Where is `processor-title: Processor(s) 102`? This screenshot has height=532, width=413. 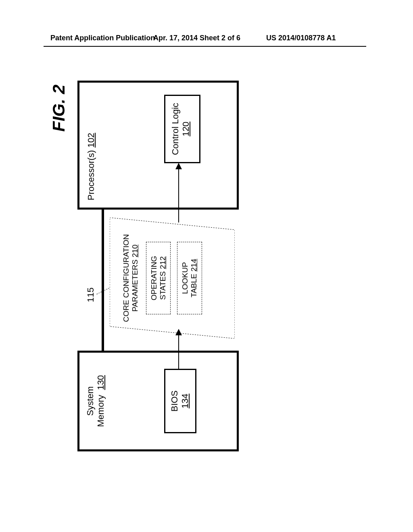
processor-title: Processor(s) 102 is located at coordinates (91, 166).